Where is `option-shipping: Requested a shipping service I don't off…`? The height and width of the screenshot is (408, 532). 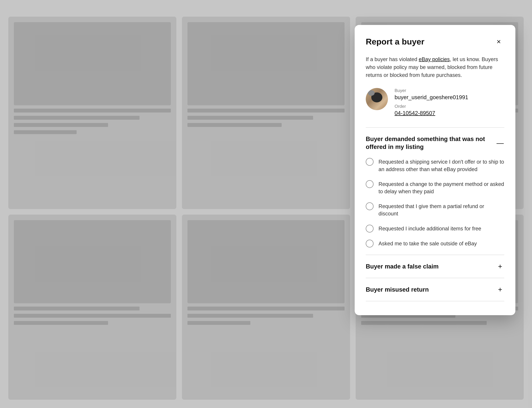
option-shipping: Requested a shipping service I don't off… is located at coordinates (435, 165).